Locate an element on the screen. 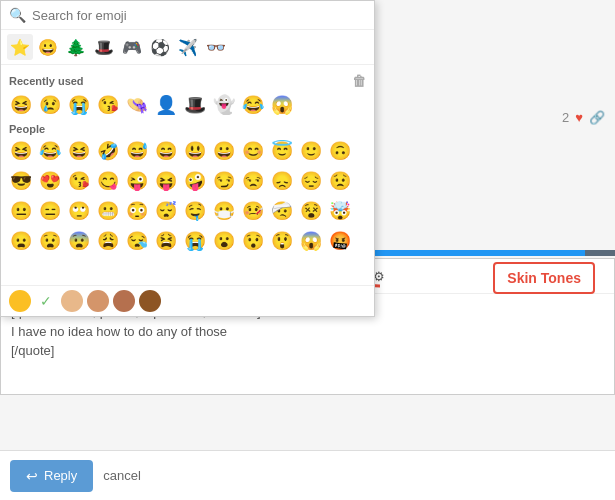 This screenshot has width=615, height=500. bottom-bar: ↩ Reply cancel is located at coordinates (308, 475).